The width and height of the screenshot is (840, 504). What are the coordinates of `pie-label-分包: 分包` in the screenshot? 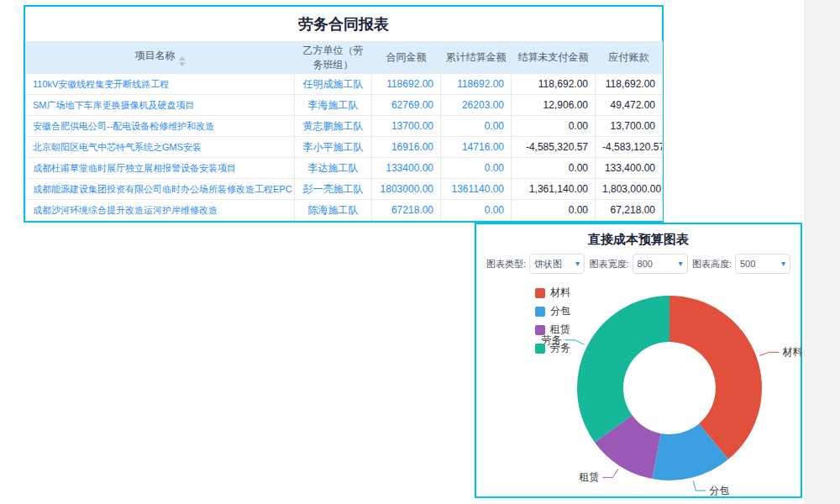 It's located at (719, 491).